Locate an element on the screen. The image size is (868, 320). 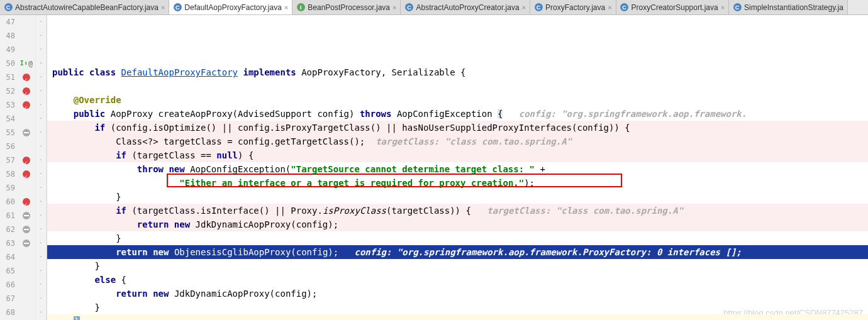
code-line: public class DefaultAopProxyFactory impl… is located at coordinates (458, 72).